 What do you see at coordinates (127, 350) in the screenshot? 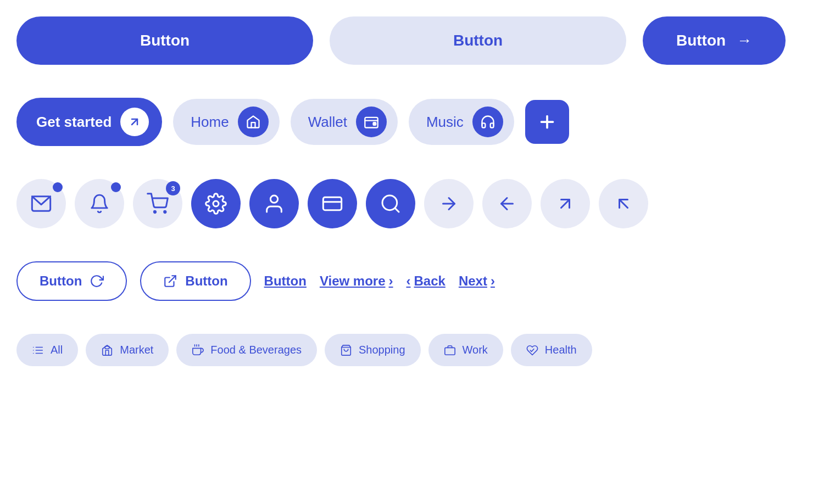
I see `category-market: Market` at bounding box center [127, 350].